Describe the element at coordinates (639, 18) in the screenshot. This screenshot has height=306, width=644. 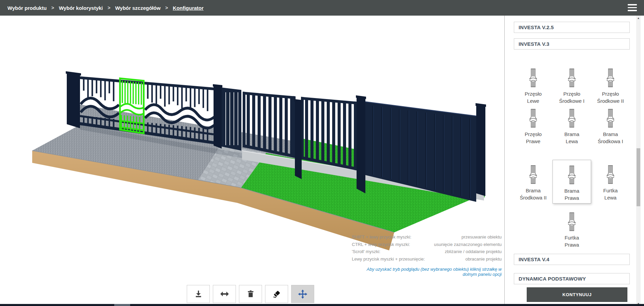
I see `scroll-up-icon: ▲` at that location.